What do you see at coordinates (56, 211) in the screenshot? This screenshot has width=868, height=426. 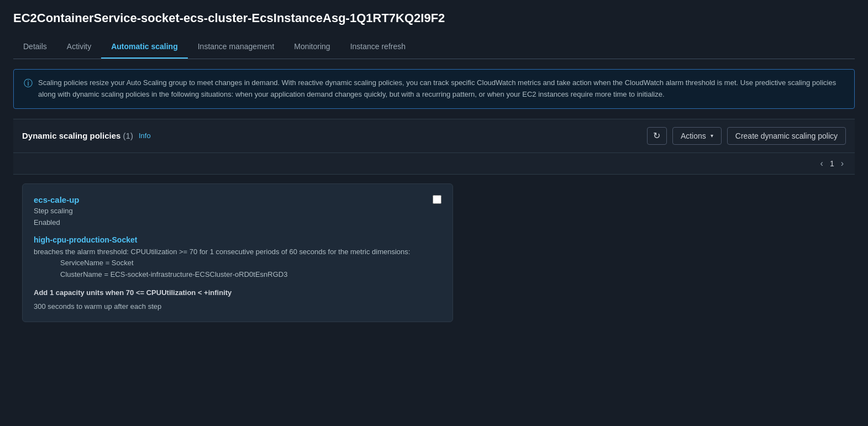 I see `policy-type: Step scaling` at bounding box center [56, 211].